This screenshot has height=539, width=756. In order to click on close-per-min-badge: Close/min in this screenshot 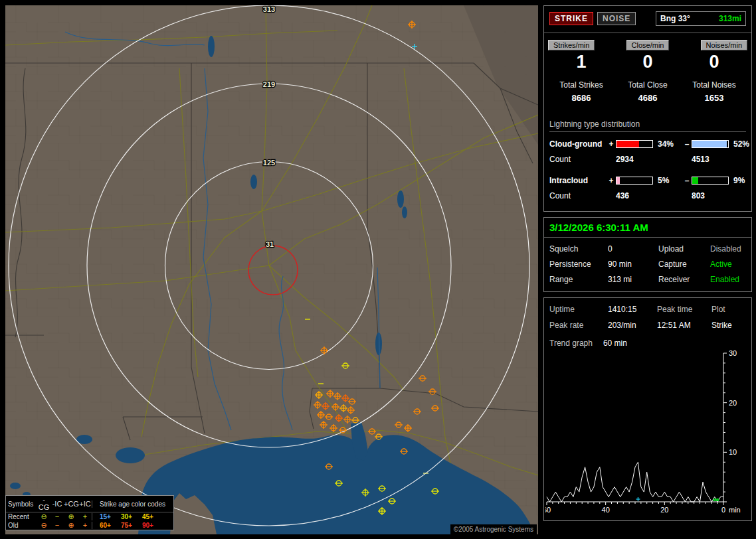, I will do `click(648, 45)`.